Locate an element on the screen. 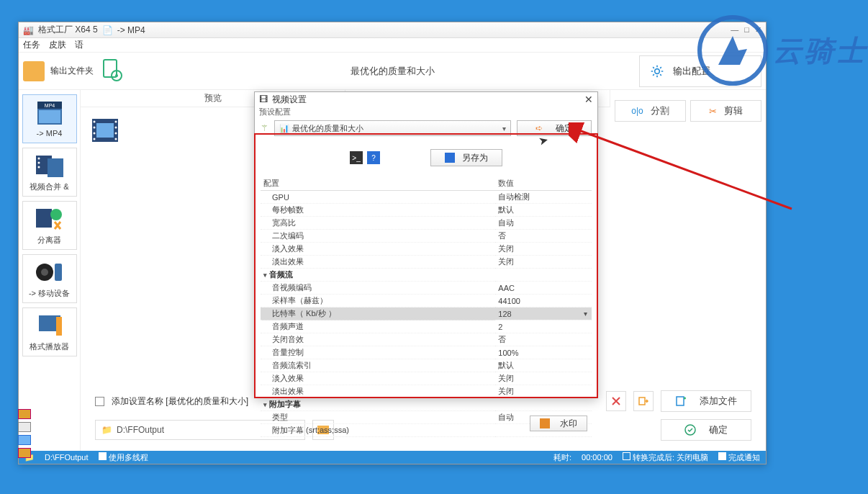 The width and height of the screenshot is (868, 494). row-fadeout-v: 淡出效果关闭 is located at coordinates (426, 262).